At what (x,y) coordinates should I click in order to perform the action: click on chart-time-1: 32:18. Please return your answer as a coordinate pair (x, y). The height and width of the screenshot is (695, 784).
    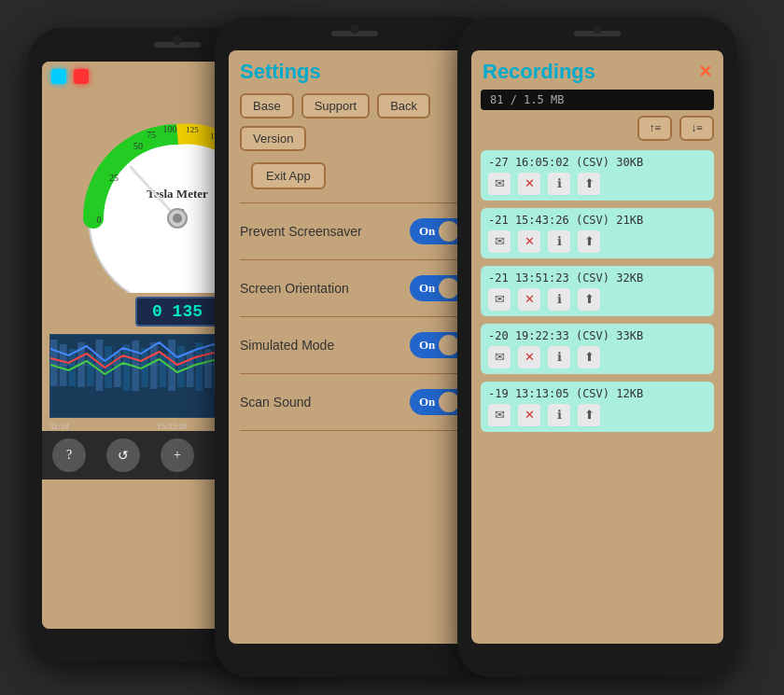
    Looking at the image, I should click on (60, 426).